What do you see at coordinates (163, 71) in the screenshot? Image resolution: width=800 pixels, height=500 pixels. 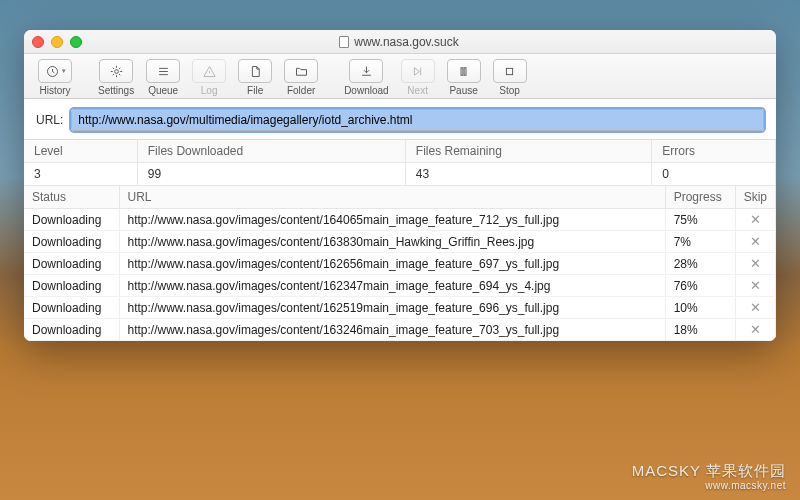 I see `queue-icon` at bounding box center [163, 71].